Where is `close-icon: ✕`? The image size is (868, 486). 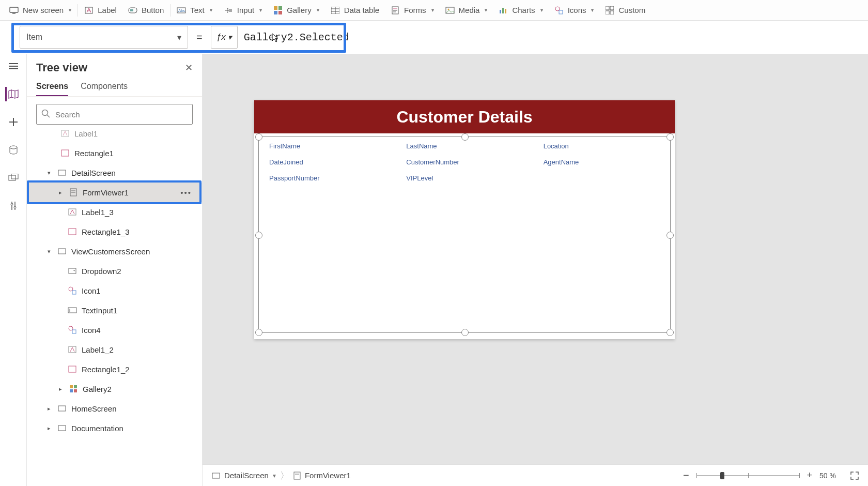
close-icon: ✕ is located at coordinates (189, 68).